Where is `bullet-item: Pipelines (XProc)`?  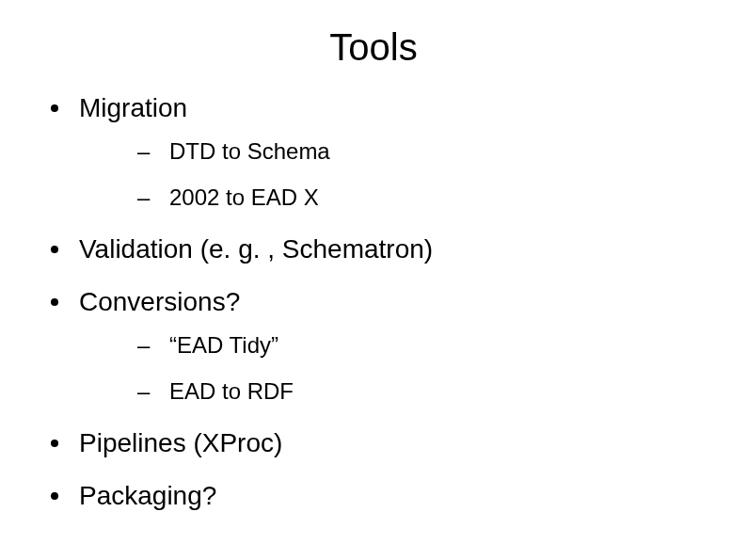
bullet-item: Pipelines (XProc) is located at coordinates (378, 443).